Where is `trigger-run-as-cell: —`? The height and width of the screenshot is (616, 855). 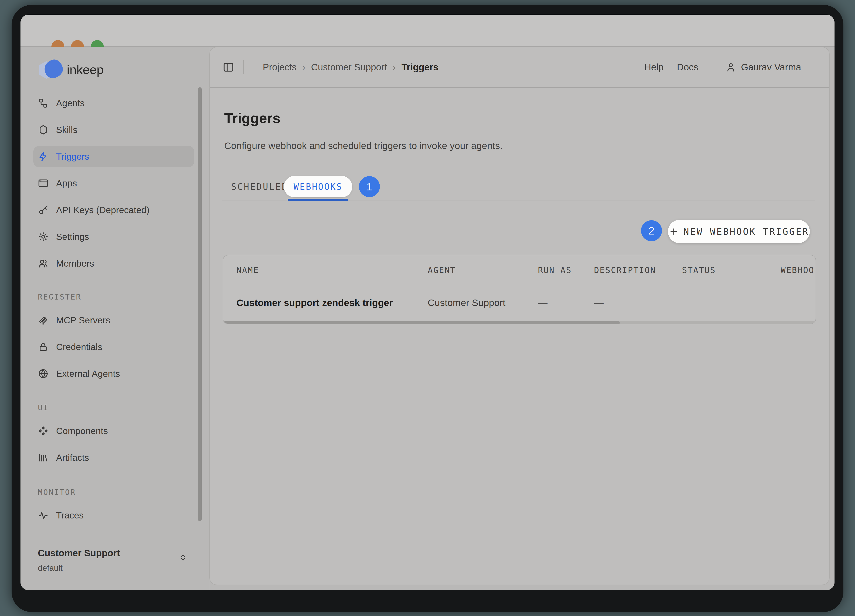
trigger-run-as-cell: — is located at coordinates (543, 302).